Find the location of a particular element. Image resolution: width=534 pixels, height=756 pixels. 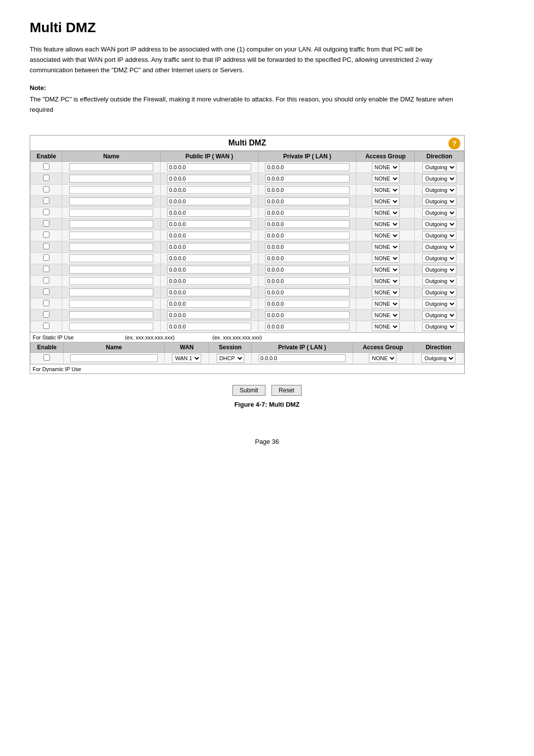

dyn-private-ip-input is located at coordinates (302, 358).